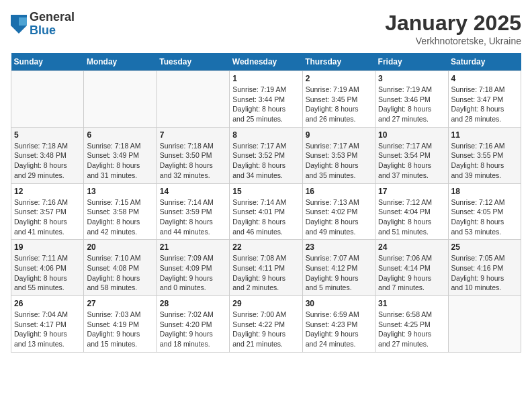  I want to click on day-info: Sunrise: 7:19 AM Sunset: 3:46 PM Dayligh…, so click(411, 105).